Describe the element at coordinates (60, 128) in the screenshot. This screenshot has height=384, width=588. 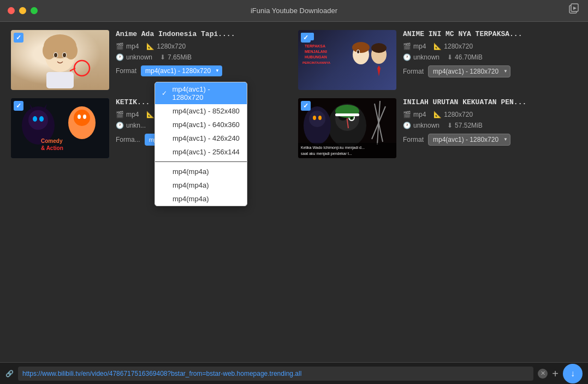
I see `thumbnail-3: Comedy & Action ✓` at that location.